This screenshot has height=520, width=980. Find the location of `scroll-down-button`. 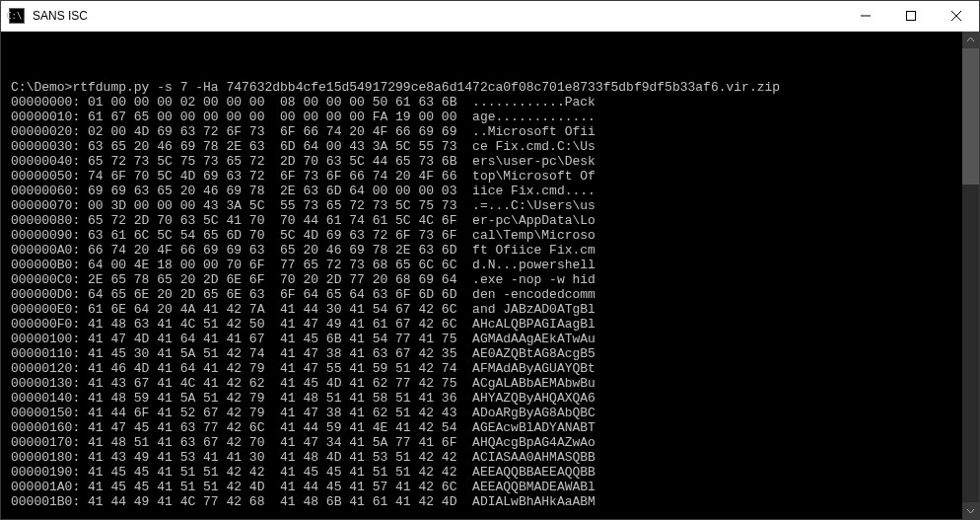

scroll-down-button is located at coordinates (970, 511).